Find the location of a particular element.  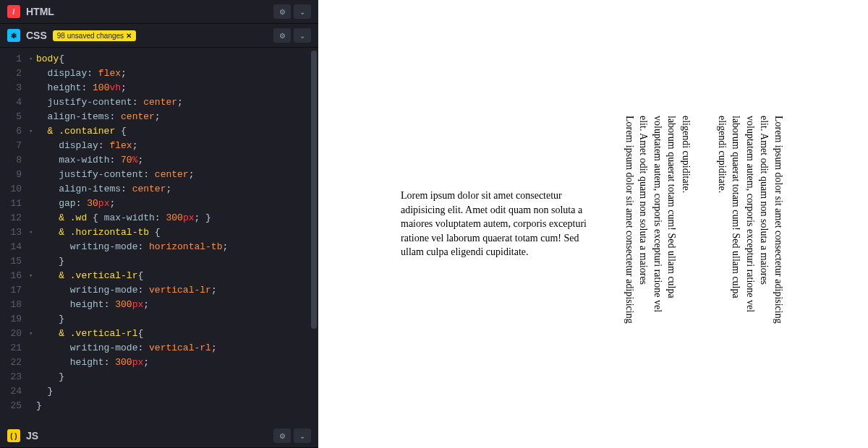

line-number: 4 is located at coordinates (14, 103).